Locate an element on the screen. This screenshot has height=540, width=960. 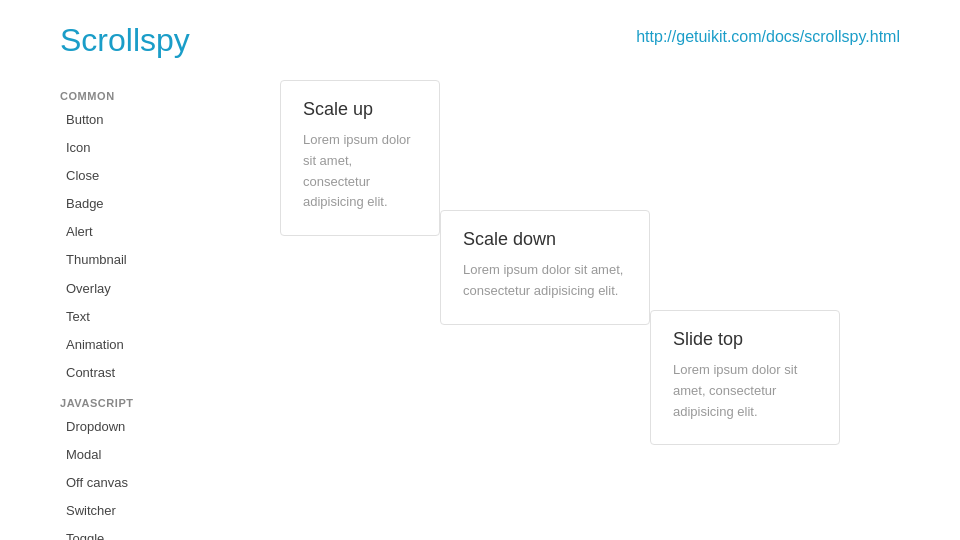
sidebar-item-dropdown: Dropdown is located at coordinates (160, 427).